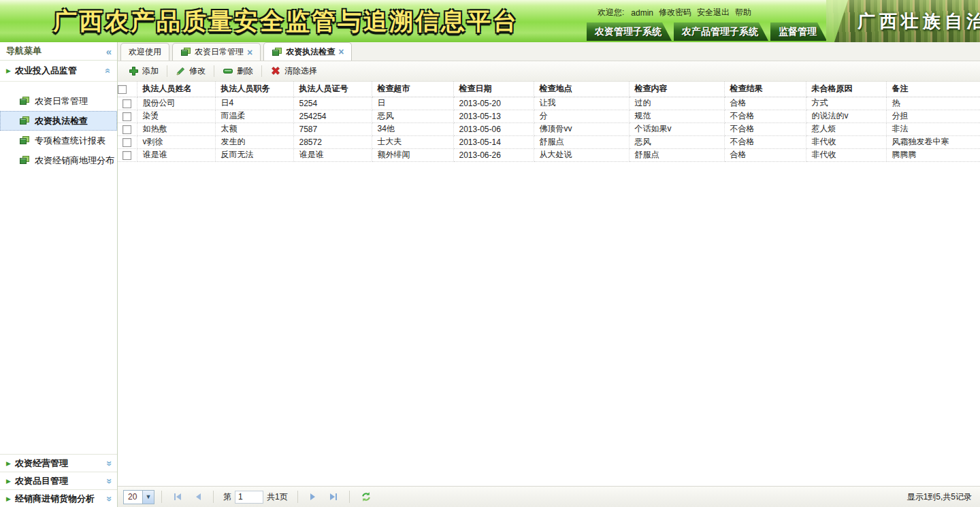  I want to click on column-header: 检查地点, so click(581, 89).